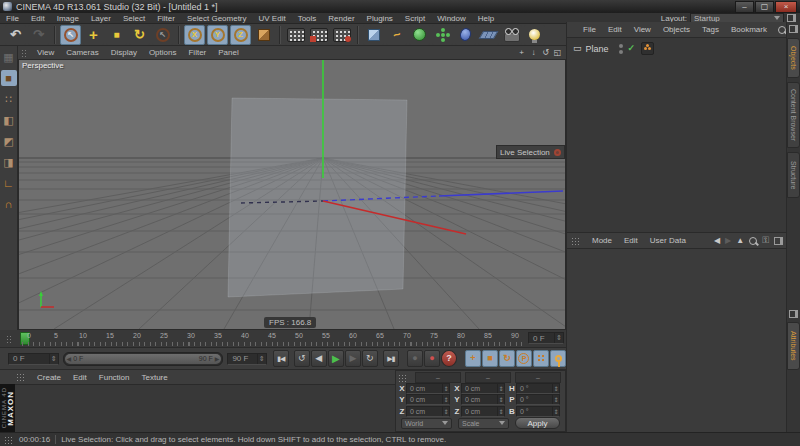  Describe the element at coordinates (308, 18) in the screenshot. I see `menu-tools: Tools` at that location.